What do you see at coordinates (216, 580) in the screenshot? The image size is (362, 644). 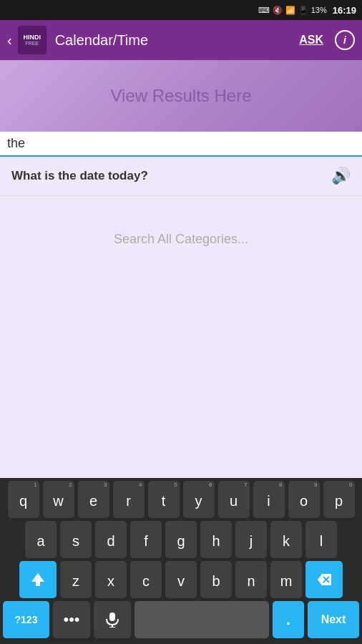 I see `key-b: b` at bounding box center [216, 580].